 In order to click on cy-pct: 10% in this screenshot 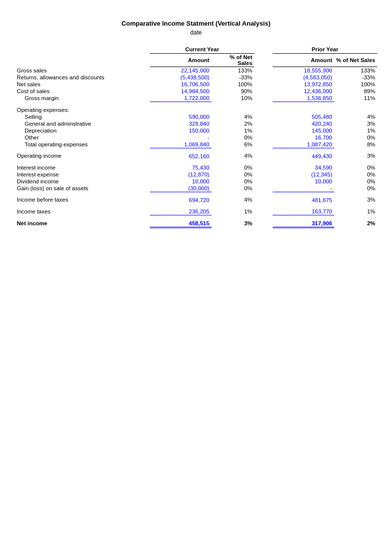, I will do `click(233, 99)`.